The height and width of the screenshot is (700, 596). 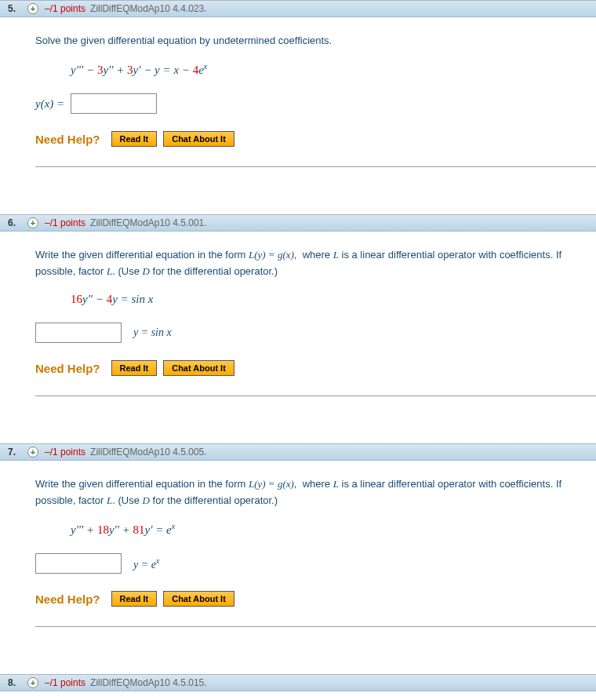 I want to click on question-header: 6.+–/1 pointsZillDiffEQModAp10 4.5.001., so click(x=298, y=223).